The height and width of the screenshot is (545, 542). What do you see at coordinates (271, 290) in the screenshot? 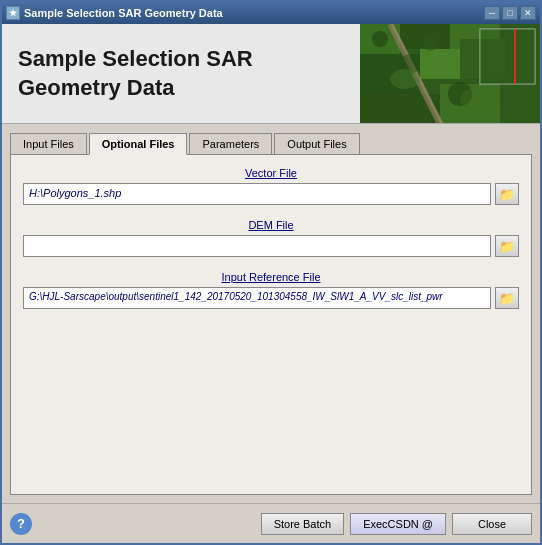
I see `input-ref-file-section: Input Reference File G:\HJL-Sarscape\out…` at bounding box center [271, 290].